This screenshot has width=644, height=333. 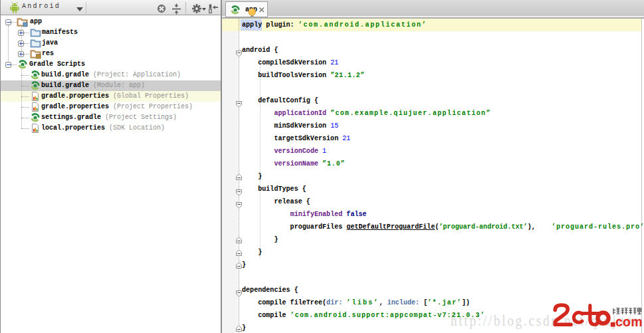 I want to click on svg-text: com, so click(x=629, y=322).